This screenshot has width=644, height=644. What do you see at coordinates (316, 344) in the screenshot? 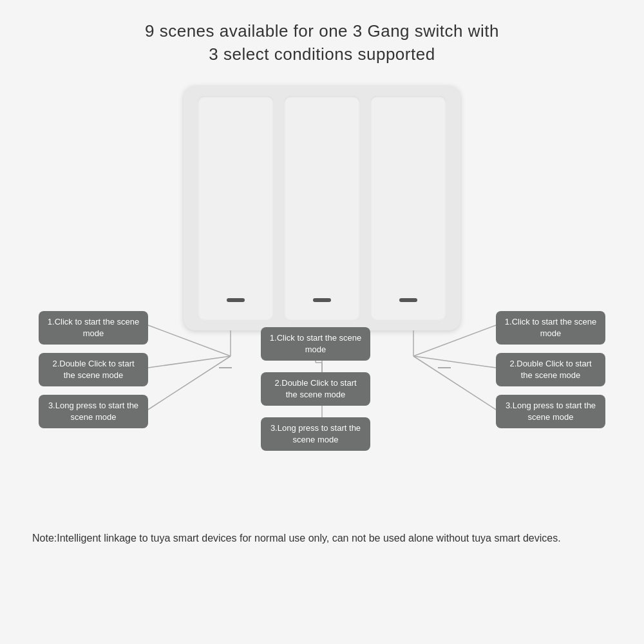
I see `label-center-1: 1.Click to start the scene mode` at bounding box center [316, 344].